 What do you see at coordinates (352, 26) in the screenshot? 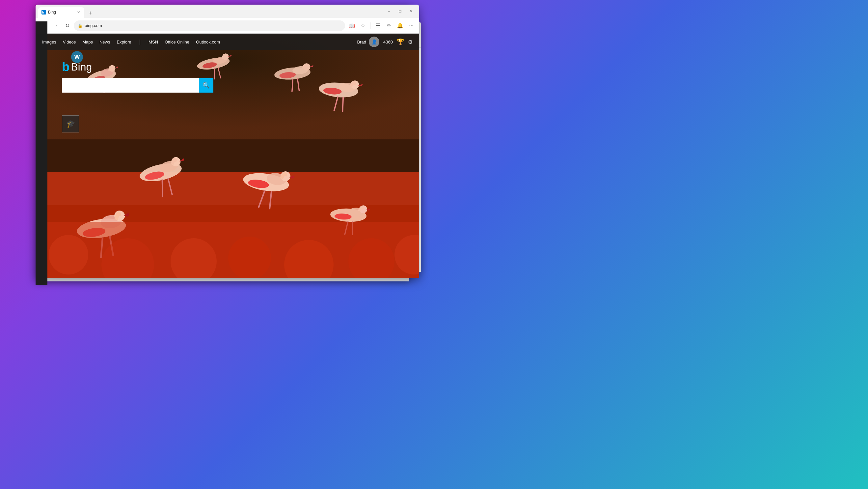
I see `edge-reading-view-btn: 📖` at bounding box center [352, 26].